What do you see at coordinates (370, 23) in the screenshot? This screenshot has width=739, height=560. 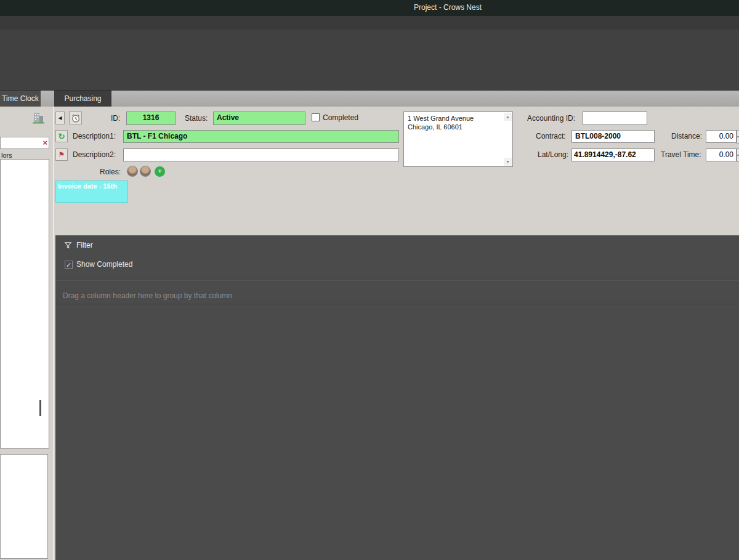 I see `menu-bar` at bounding box center [370, 23].